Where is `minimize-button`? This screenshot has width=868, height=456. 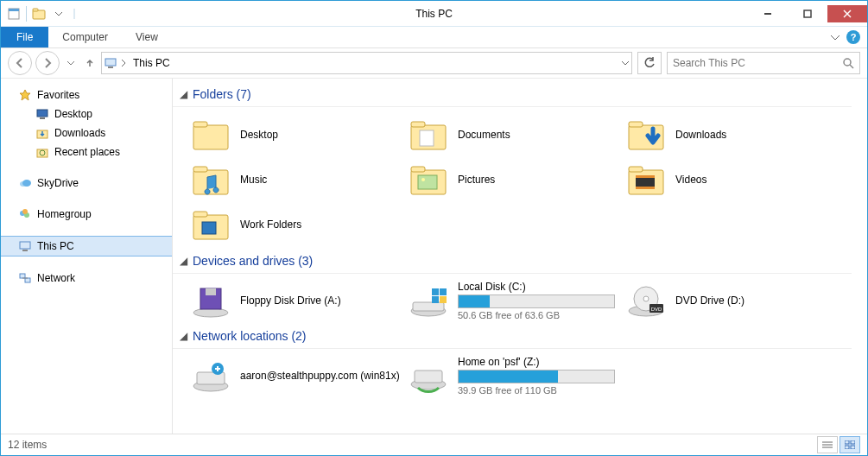
minimize-button is located at coordinates (768, 14).